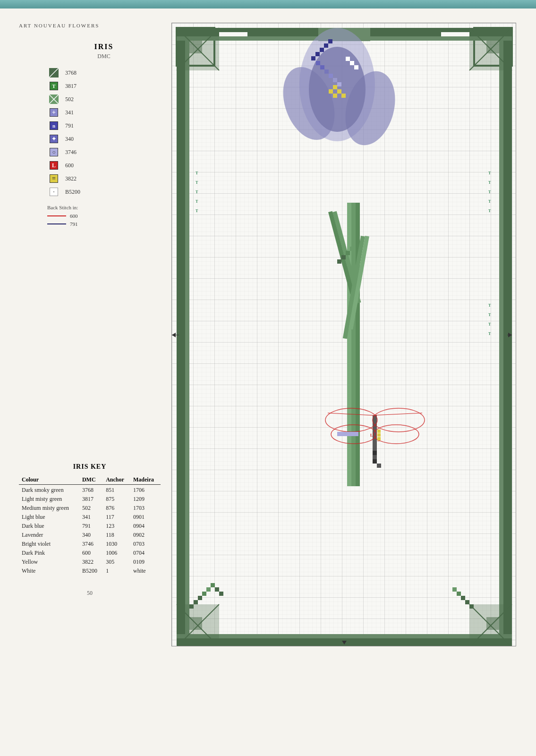  What do you see at coordinates (505, 343) in the screenshot?
I see `right-border-strip` at bounding box center [505, 343].